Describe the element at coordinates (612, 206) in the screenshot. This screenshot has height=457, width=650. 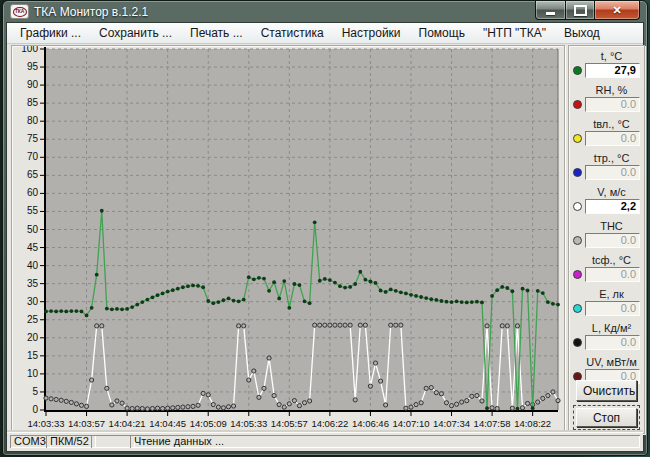
I see `sensor-value-field: 2,2` at that location.